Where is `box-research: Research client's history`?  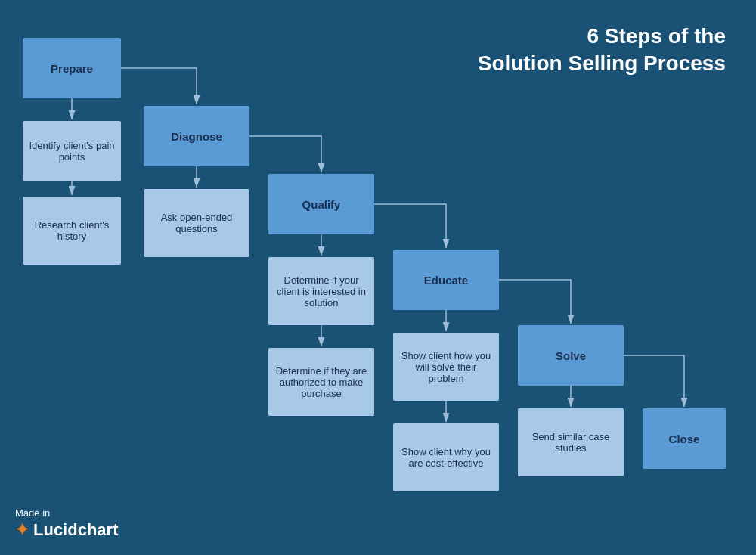 box-research: Research client's history is located at coordinates (72, 231).